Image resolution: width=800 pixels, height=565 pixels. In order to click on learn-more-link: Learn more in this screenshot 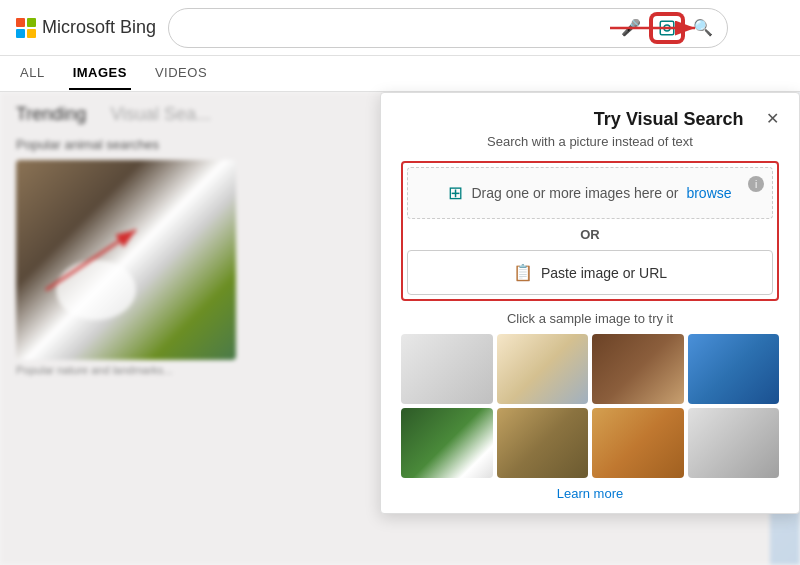, I will do `click(590, 494)`.